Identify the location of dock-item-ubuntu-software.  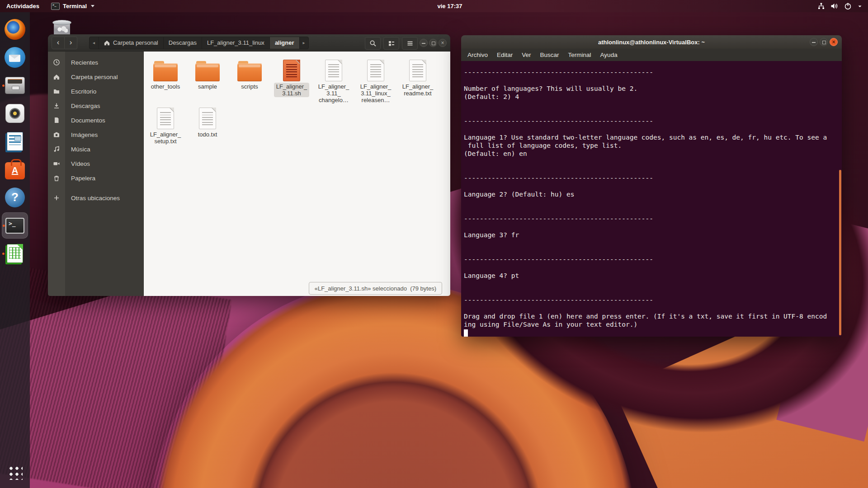
(15, 169).